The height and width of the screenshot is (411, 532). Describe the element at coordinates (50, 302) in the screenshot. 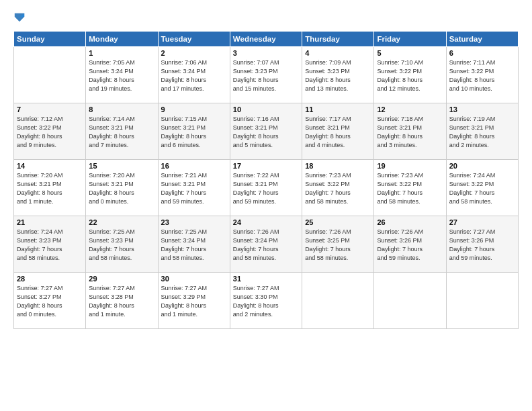

I see `day-info: Sunrise: 7:27 AMSunset: 3:27 PMDaylight:…` at that location.